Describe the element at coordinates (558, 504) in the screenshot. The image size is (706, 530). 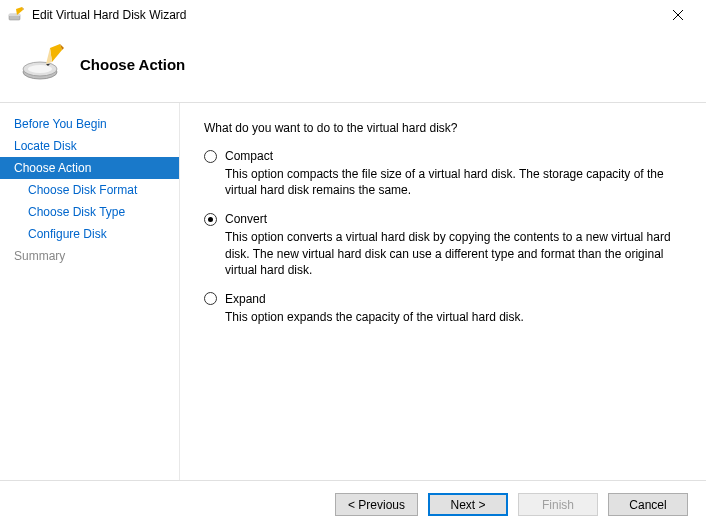
I see `finish-button: Finish` at that location.